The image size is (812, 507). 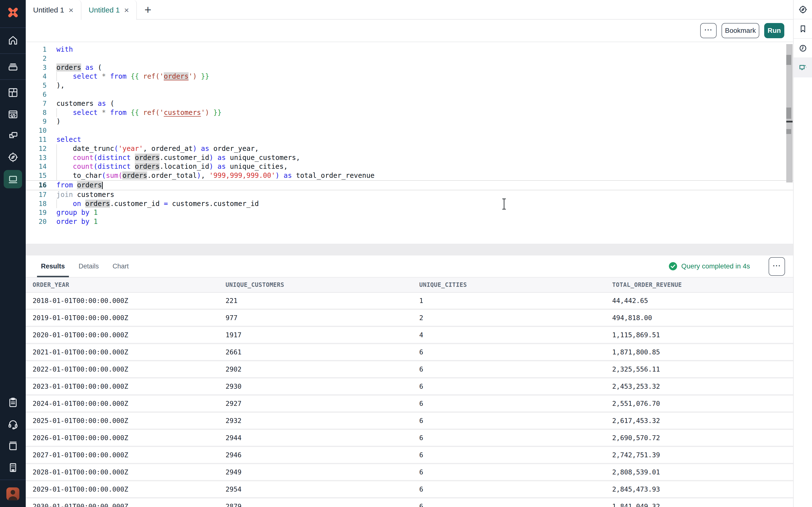 I want to click on sidebar-item-docs, so click(x=13, y=446).